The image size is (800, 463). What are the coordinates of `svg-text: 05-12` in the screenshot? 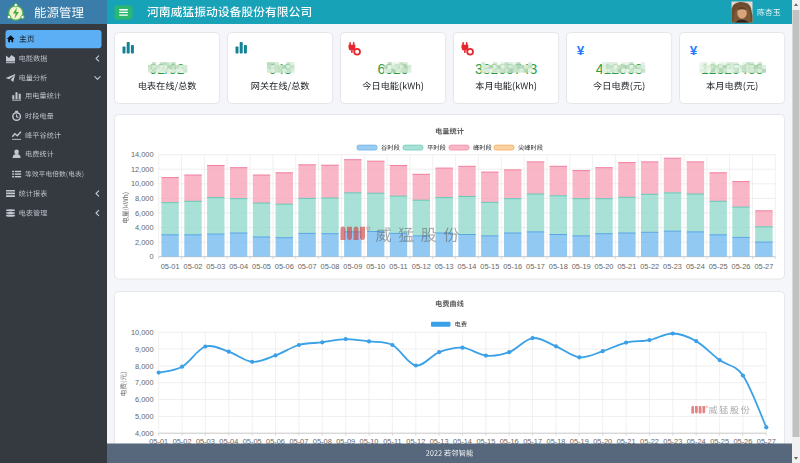 It's located at (422, 266).